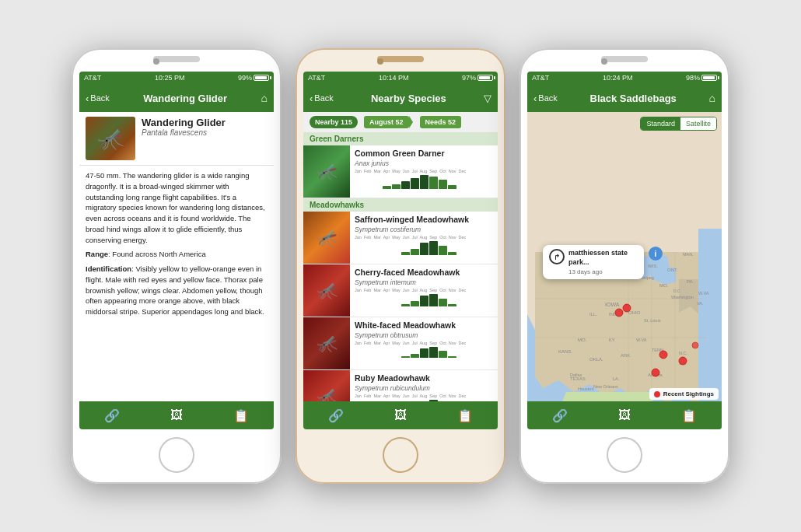 The width and height of the screenshot is (801, 532). Describe the element at coordinates (546, 98) in the screenshot. I see `back-button-3: ‹ Back` at that location.